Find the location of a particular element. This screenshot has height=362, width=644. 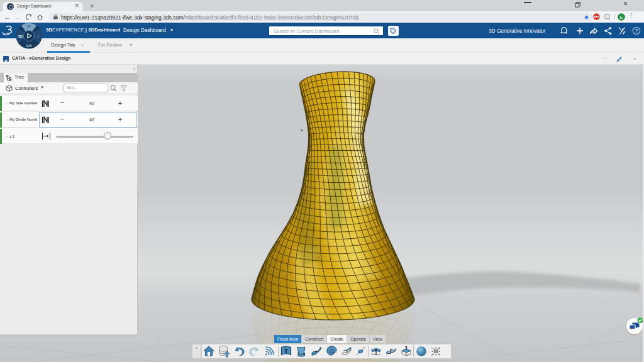

svg-text: V.R is located at coordinates (29, 46).